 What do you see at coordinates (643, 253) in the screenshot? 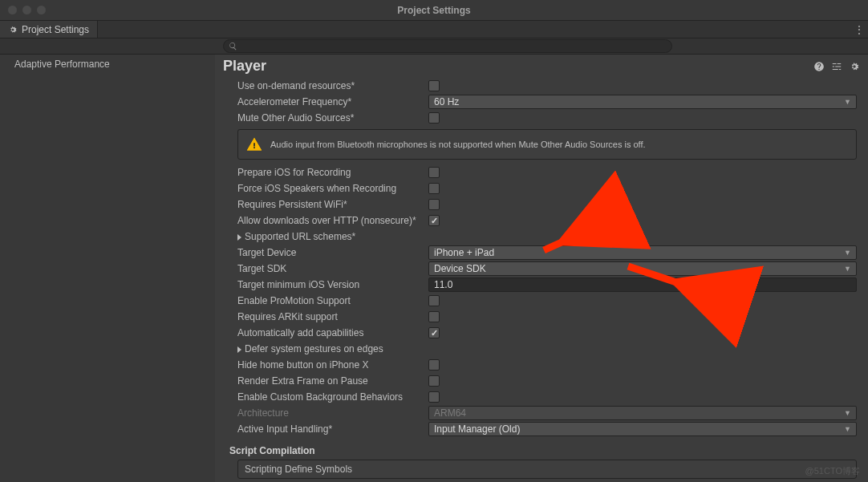
I see `dropdown-target-device: iPhone + iPad▼` at bounding box center [643, 253].